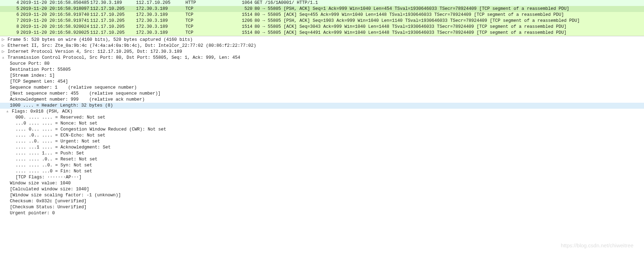 This screenshot has width=644, height=254. What do you see at coordinates (61, 135) in the screenshot?
I see `label: .... .0.. .... = ECN-Echo: Not set` at bounding box center [61, 135].